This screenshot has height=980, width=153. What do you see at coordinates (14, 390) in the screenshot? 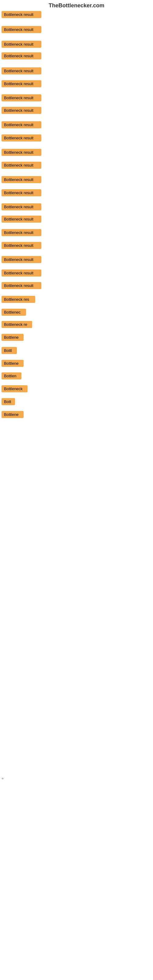
I see `bottleneck-row: Bottleneck` at bounding box center [14, 390].